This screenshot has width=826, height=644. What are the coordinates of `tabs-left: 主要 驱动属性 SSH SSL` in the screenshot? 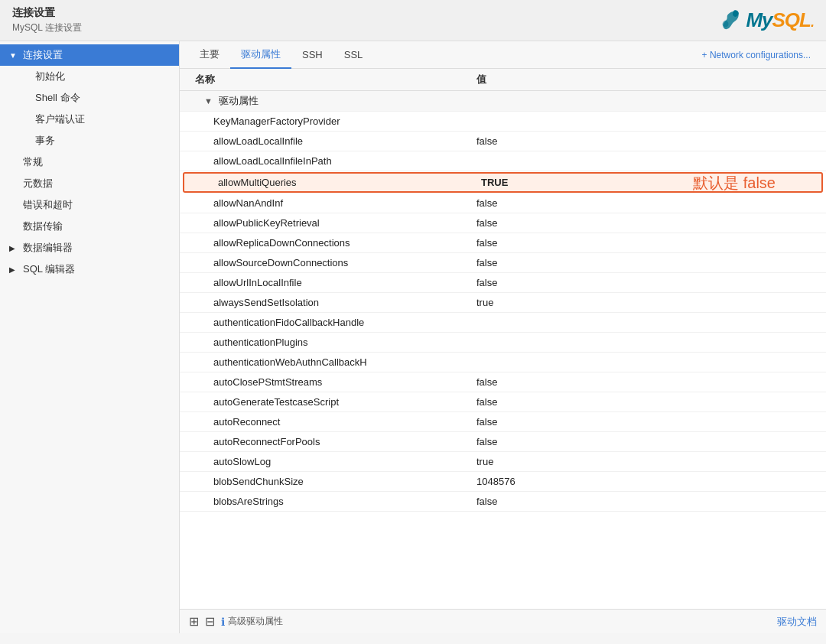 It's located at (281, 55).